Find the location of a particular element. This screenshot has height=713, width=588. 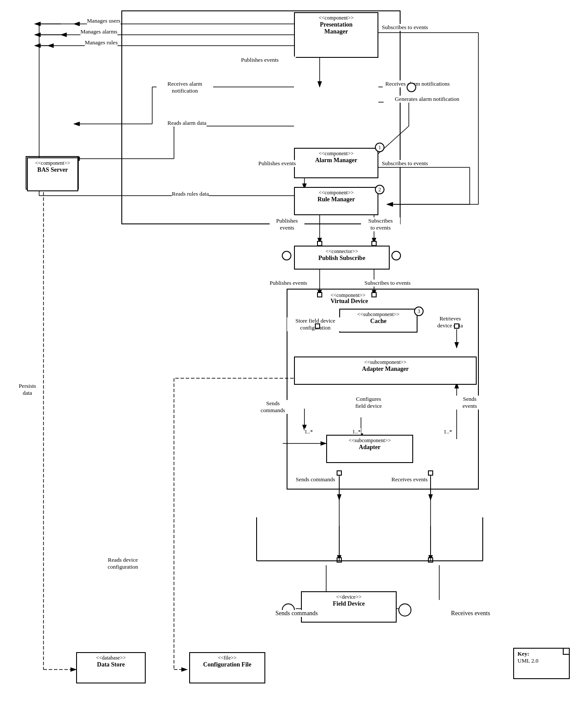

manages-alarms-label: Manages alarms is located at coordinates (99, 32).